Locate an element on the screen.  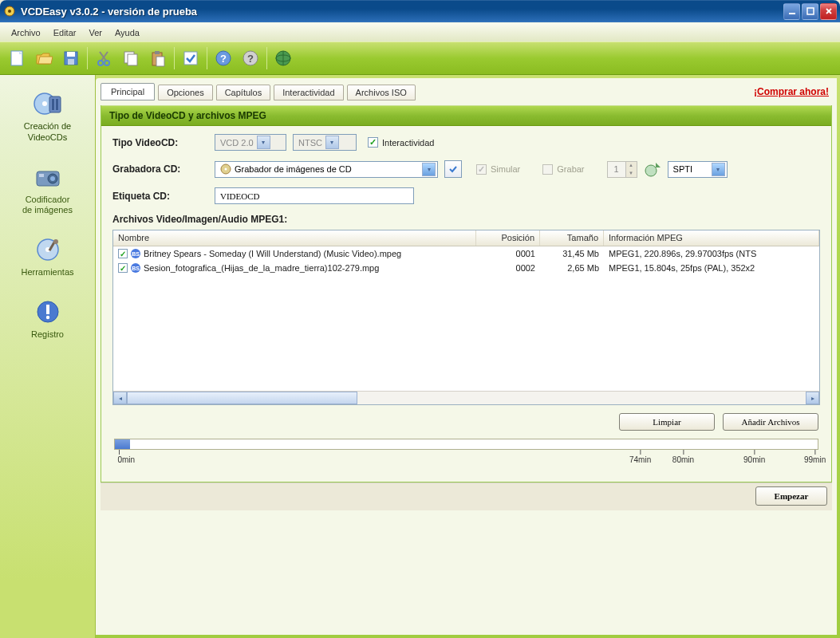
col-header-pos: Posición is located at coordinates (508, 238).